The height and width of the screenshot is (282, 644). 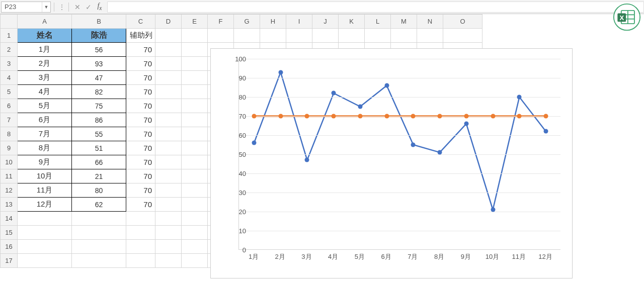 What do you see at coordinates (9, 148) in the screenshot?
I see `row-header-9: 9` at bounding box center [9, 148].